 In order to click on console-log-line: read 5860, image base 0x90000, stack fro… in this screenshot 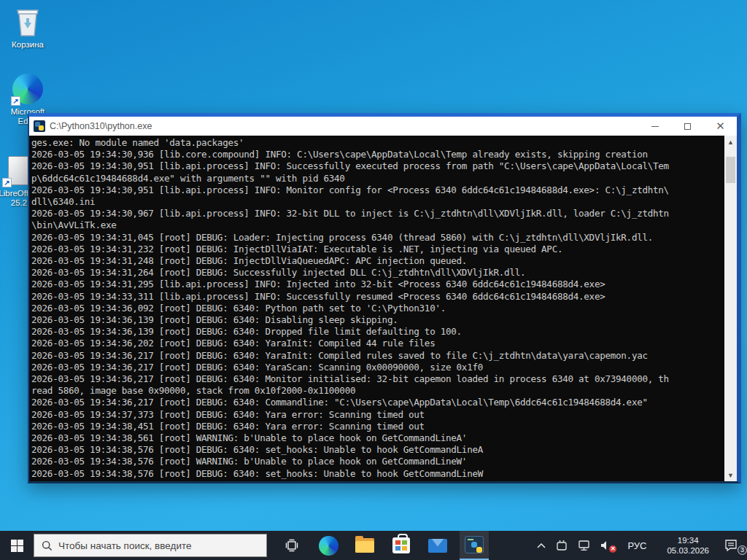, I will do `click(376, 391)`.